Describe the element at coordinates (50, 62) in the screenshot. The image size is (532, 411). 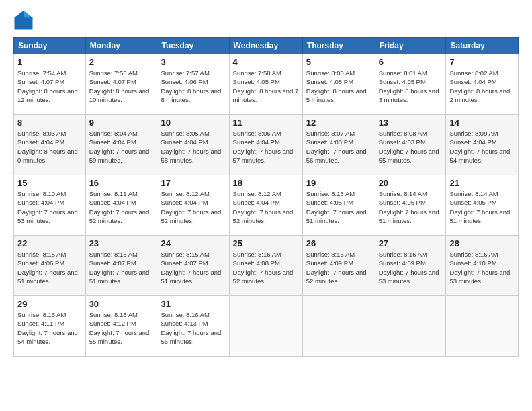
I see `day-number: 1` at that location.